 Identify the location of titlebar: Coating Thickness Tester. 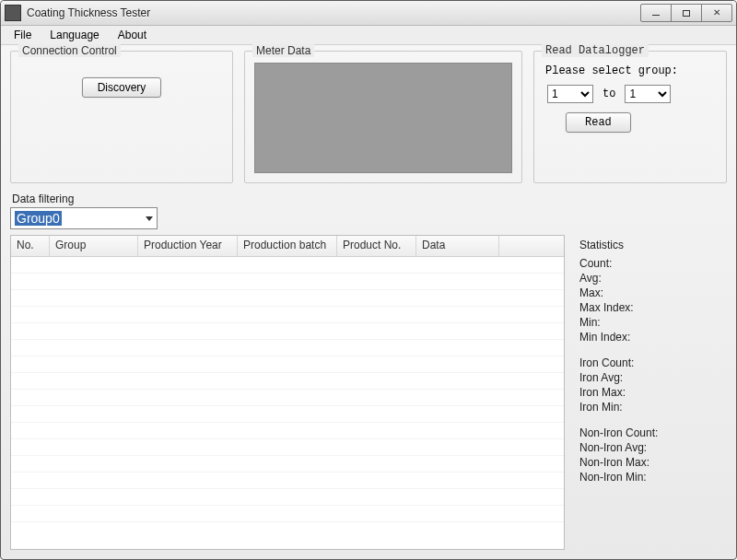
(368, 13).